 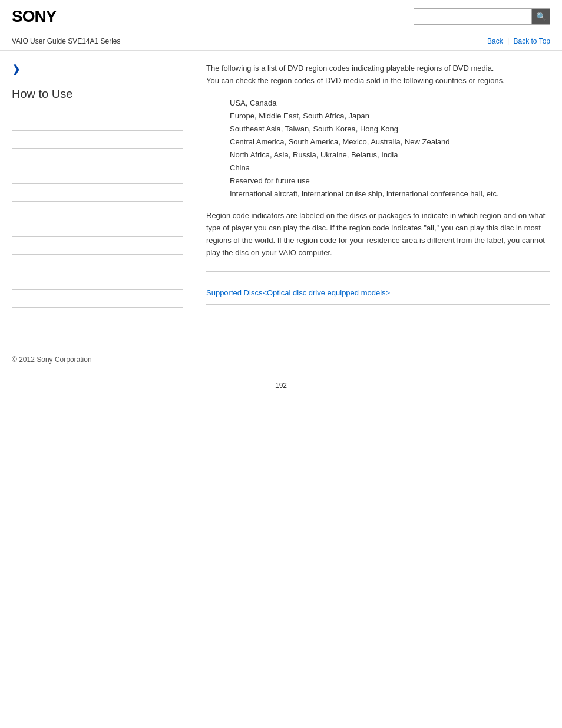 What do you see at coordinates (390, 149) in the screenshot?
I see `region-list: USA, Canada Europe, Middle East, South A…` at bounding box center [390, 149].